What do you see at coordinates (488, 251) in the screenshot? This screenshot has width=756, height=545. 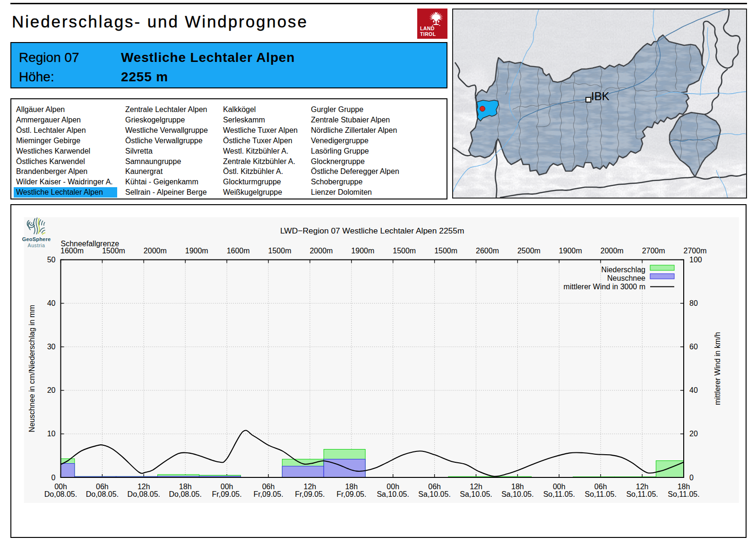 I see `svg-text: 2600m` at bounding box center [488, 251].